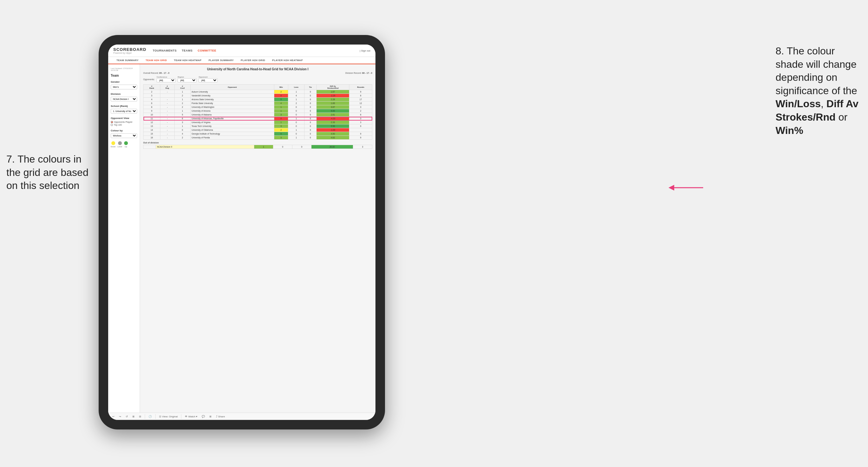  I want to click on sidebar-opponent-view-section: Opponent View Opponents Played Top 100, so click(124, 121).